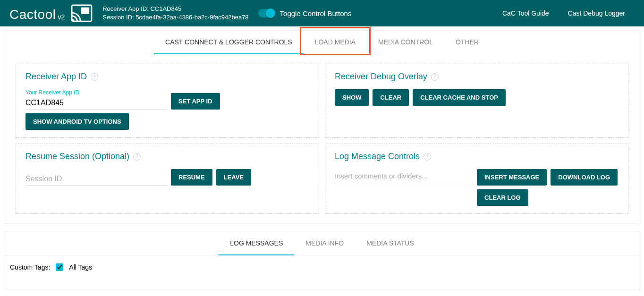  Describe the element at coordinates (176, 13) in the screenshot. I see `header-info: Receiver App ID: CC1AD845 Session ID: 5c…` at that location.